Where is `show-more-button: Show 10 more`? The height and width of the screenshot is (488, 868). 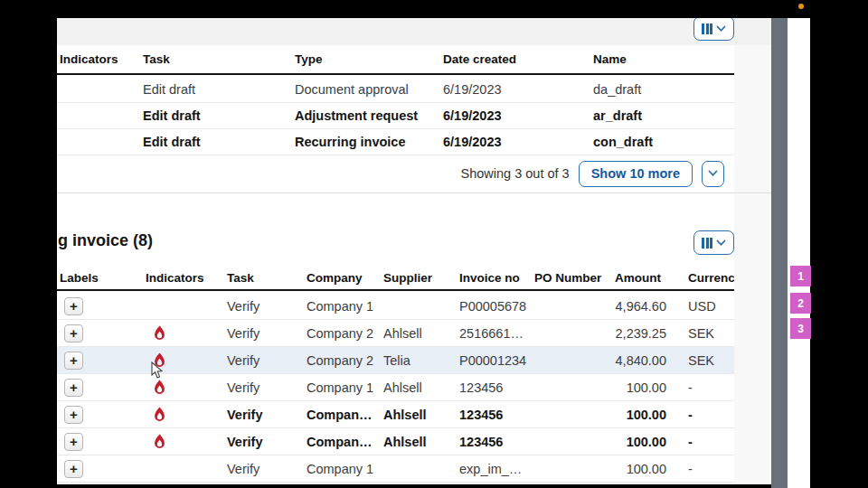
show-more-button: Show 10 more is located at coordinates (636, 174).